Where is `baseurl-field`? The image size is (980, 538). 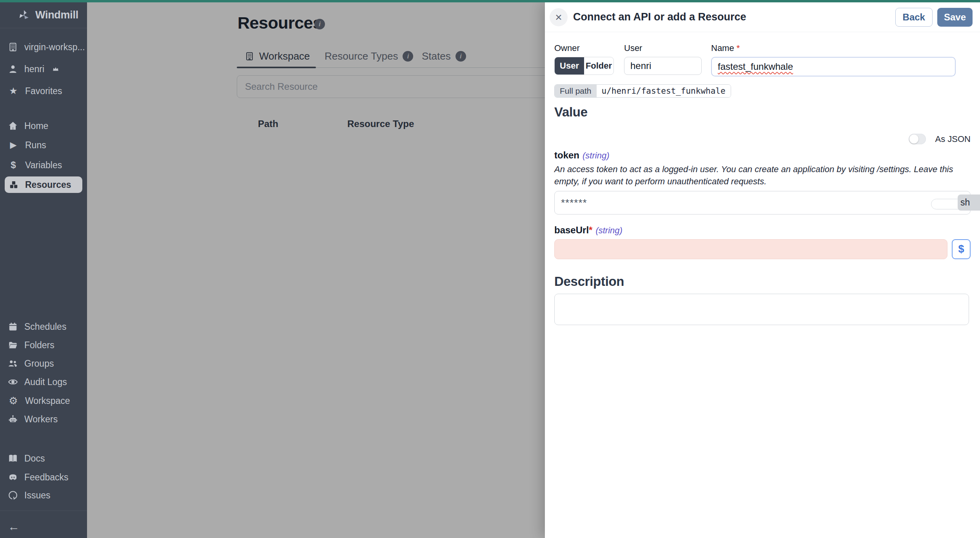
baseurl-field is located at coordinates (751, 249).